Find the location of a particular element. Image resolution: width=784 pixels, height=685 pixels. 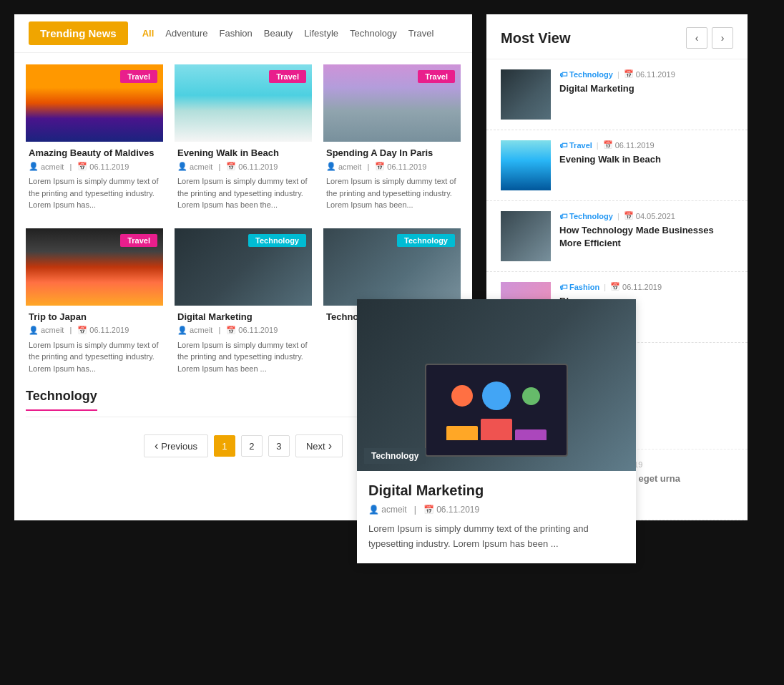

nav-travel: Travel is located at coordinates (421, 33).